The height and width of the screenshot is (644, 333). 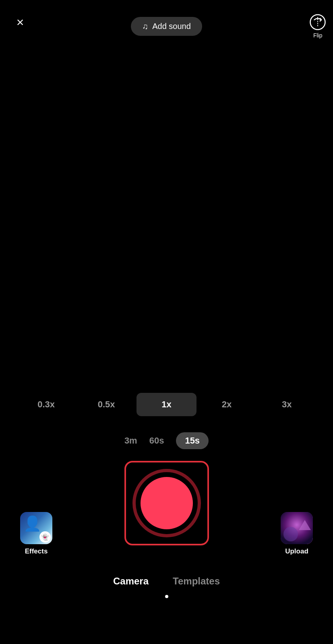 What do you see at coordinates (297, 551) in the screenshot?
I see `upload-label: Upload` at bounding box center [297, 551].